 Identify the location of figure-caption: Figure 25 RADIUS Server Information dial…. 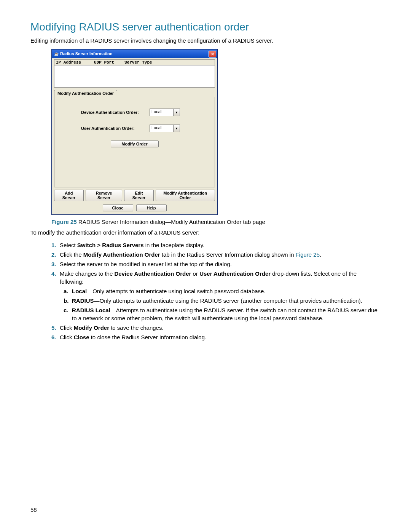
(216, 222).